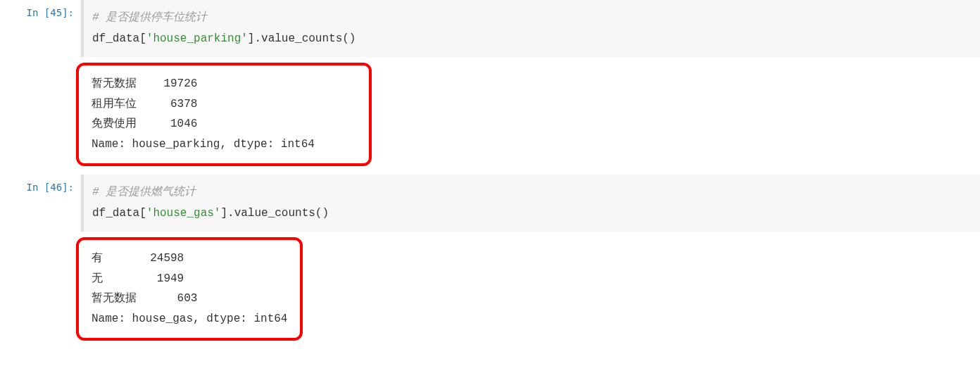 The height and width of the screenshot is (366, 980). Describe the element at coordinates (224, 114) in the screenshot. I see `cell-output: 暂无数据 19726 租用车位 6378 免费使用 1046 Name: hou…` at that location.